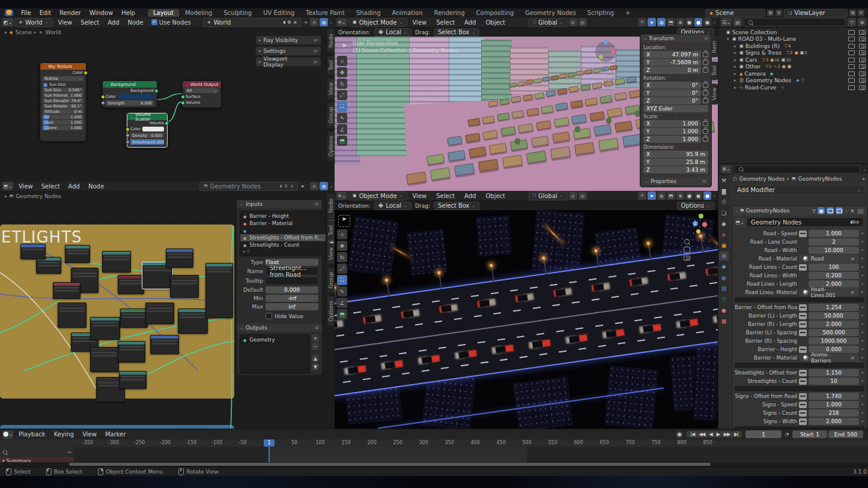 The height and width of the screenshot is (488, 868). Describe the element at coordinates (573, 196) in the screenshot. I see `snap-magnet-icon: ∪` at that location.